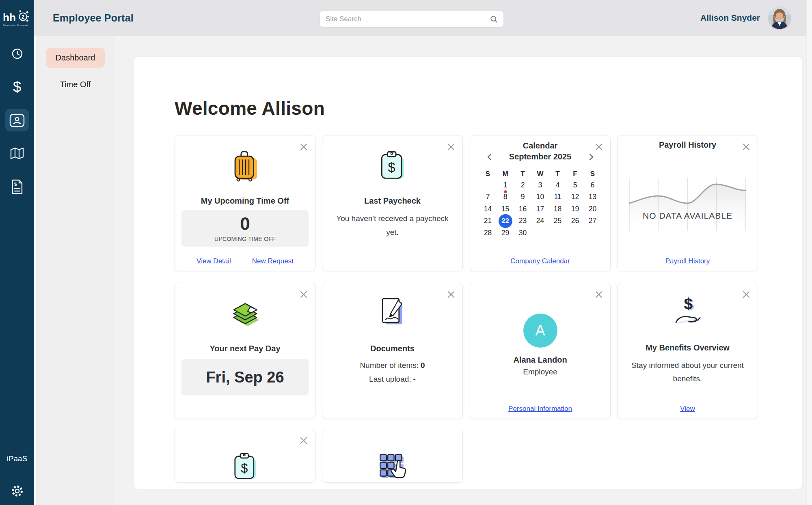 This screenshot has width=812, height=505. What do you see at coordinates (688, 372) in the screenshot?
I see `benefits-message: Stay informed about your current benefit…` at bounding box center [688, 372].